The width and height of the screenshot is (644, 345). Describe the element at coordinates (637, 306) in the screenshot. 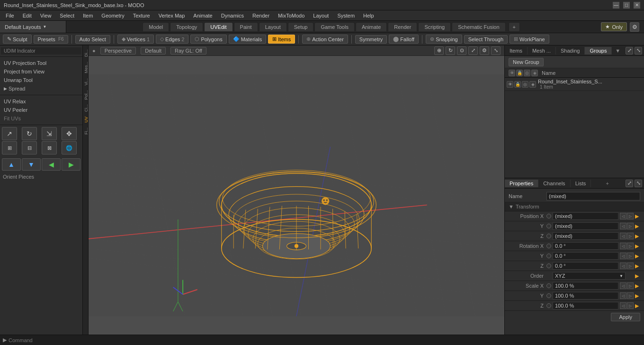

I see `scale-z-more: ▶` at that location.